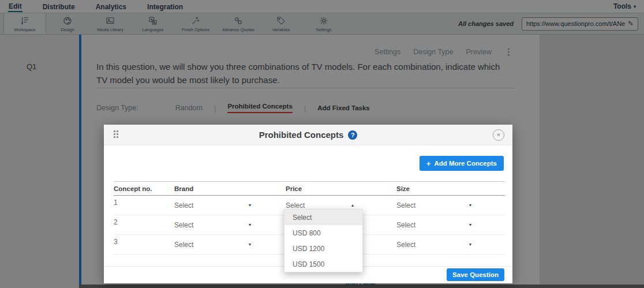  I want to click on size-select-row3: Select▾, so click(434, 245).